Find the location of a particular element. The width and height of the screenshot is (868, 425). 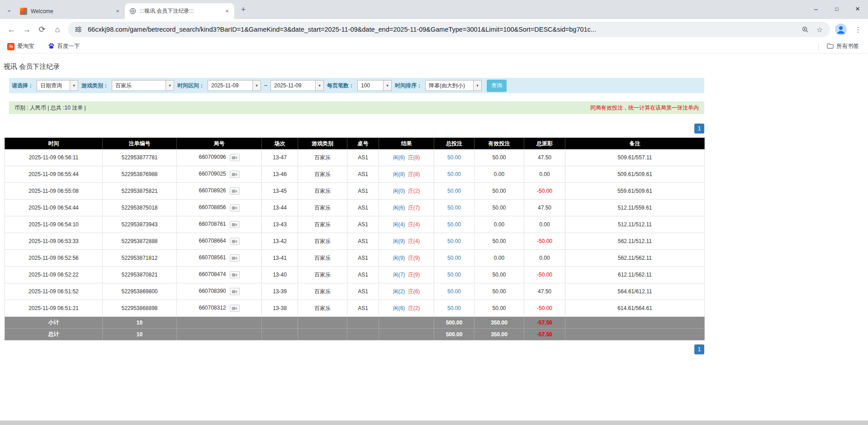

new-tab-icon: + is located at coordinates (243, 10).